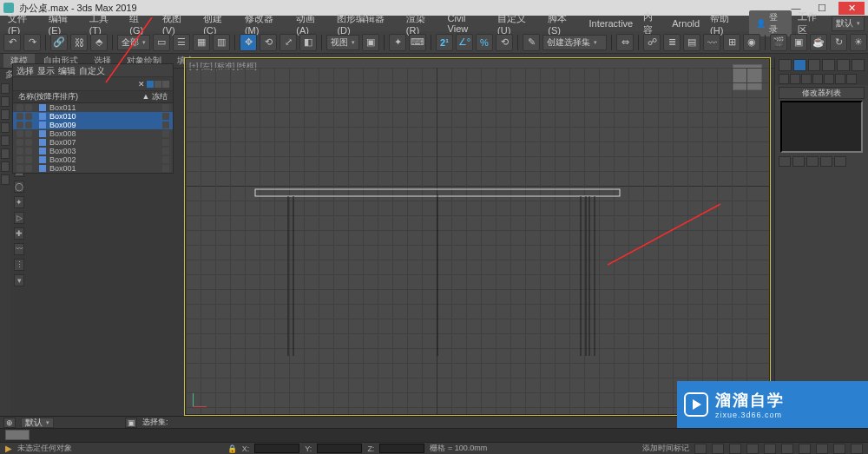 The height and width of the screenshot is (454, 868). I want to click on use-pivot-button: ▣, so click(371, 43).